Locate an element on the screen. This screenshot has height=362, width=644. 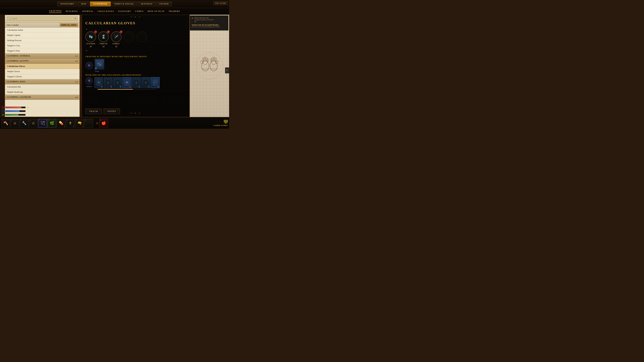
list-item-simple-headwrap: Simple Headwrap is located at coordinates (42, 92).